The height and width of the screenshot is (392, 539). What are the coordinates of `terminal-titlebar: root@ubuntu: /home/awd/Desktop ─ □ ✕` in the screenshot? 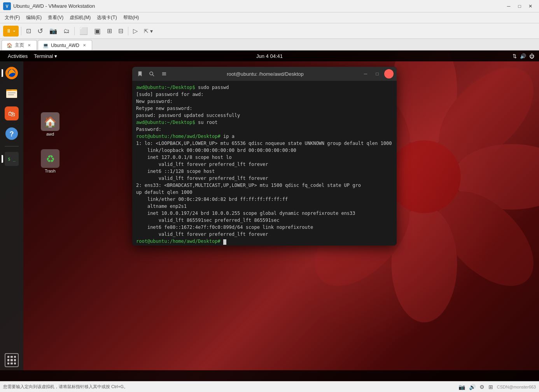 It's located at (264, 74).